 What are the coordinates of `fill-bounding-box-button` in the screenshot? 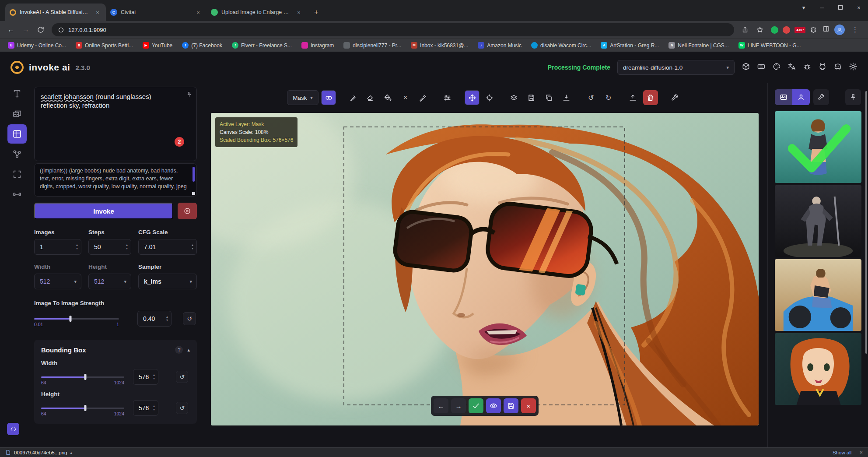 It's located at (388, 98).